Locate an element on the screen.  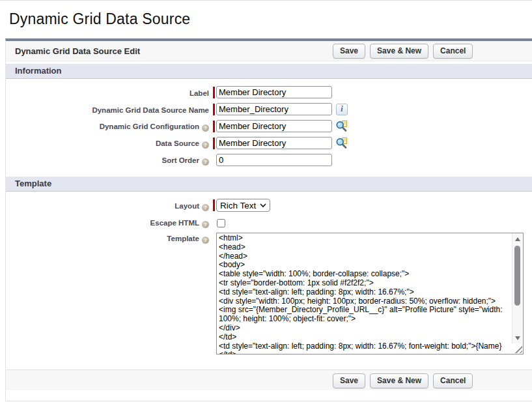
bottom-button-bar: Save Save & New Cancel is located at coordinates (269, 380).